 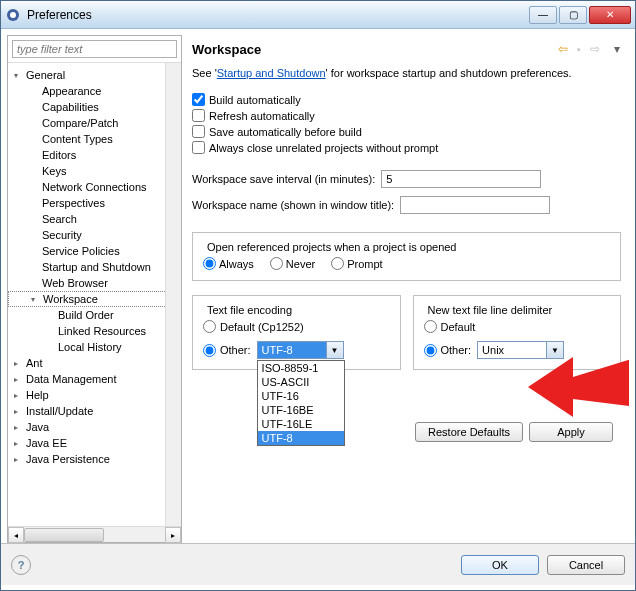 I want to click on delimiter-combo-input, so click(x=512, y=350).